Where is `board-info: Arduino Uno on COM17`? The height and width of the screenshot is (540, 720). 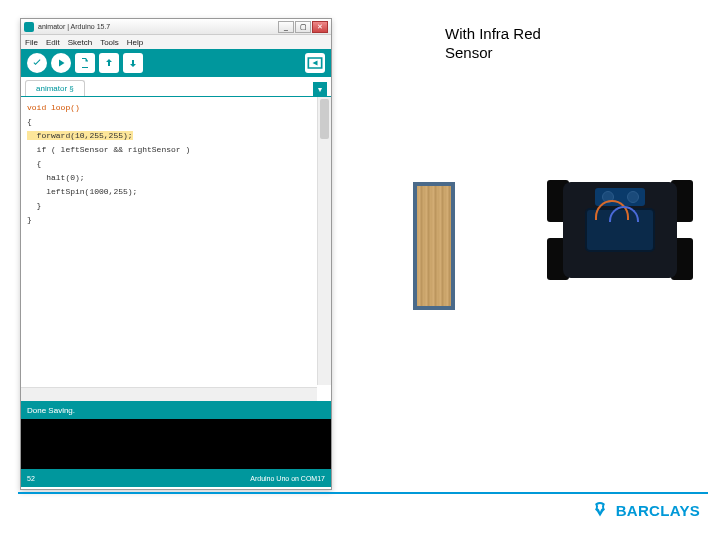
board-info: Arduino Uno on COM17 is located at coordinates (288, 478).